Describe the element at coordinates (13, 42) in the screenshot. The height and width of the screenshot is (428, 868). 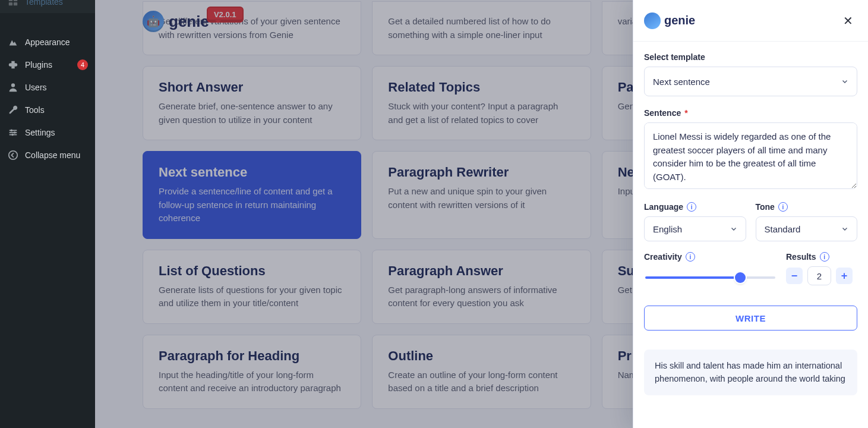
I see `appearance-icon` at that location.